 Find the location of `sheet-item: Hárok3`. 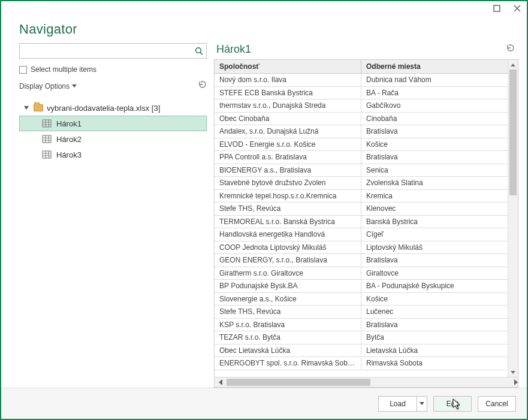

sheet-item: Hárok3 is located at coordinates (113, 155).